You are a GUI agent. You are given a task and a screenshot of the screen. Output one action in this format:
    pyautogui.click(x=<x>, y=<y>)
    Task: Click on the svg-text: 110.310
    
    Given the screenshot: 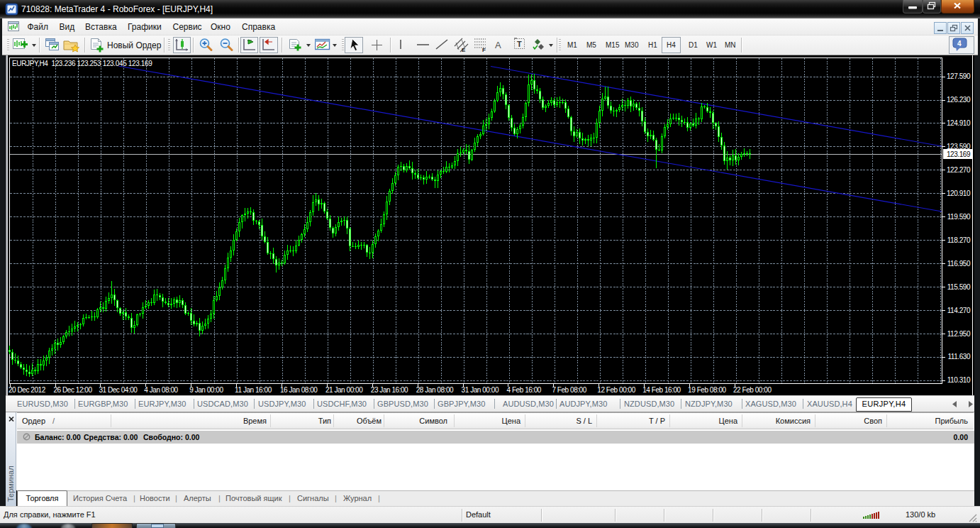 What is the action you would take?
    pyautogui.click(x=959, y=380)
    